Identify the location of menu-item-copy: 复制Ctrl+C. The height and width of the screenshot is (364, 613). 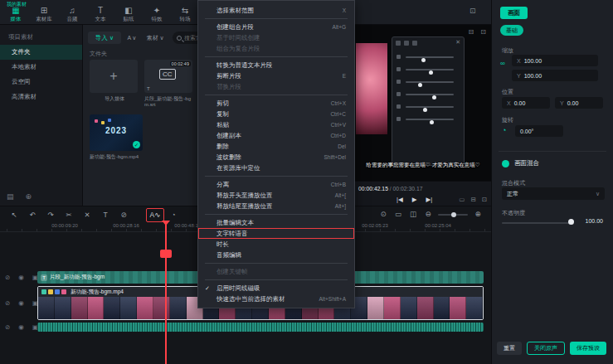
(276, 114).